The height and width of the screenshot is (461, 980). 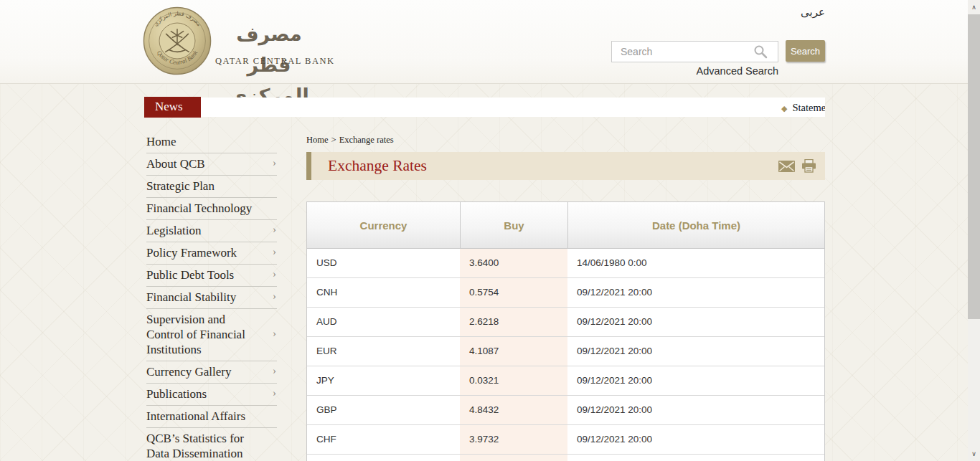 I want to click on currency-cell: CHF, so click(x=383, y=439).